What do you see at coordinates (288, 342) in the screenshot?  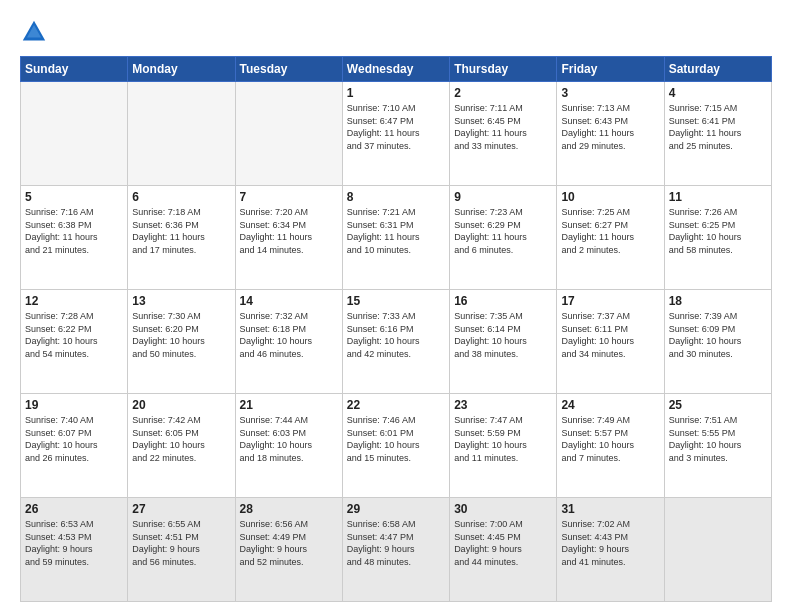 I see `calendar-cell: 14Sunrise: 7:32 AM Sunset: 6:18 PM Dayli…` at bounding box center [288, 342].